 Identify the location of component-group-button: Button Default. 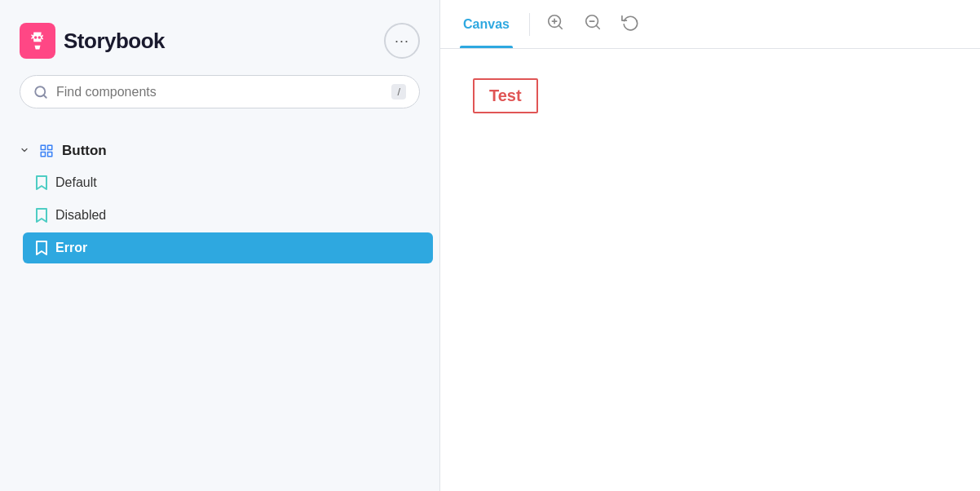
(220, 199).